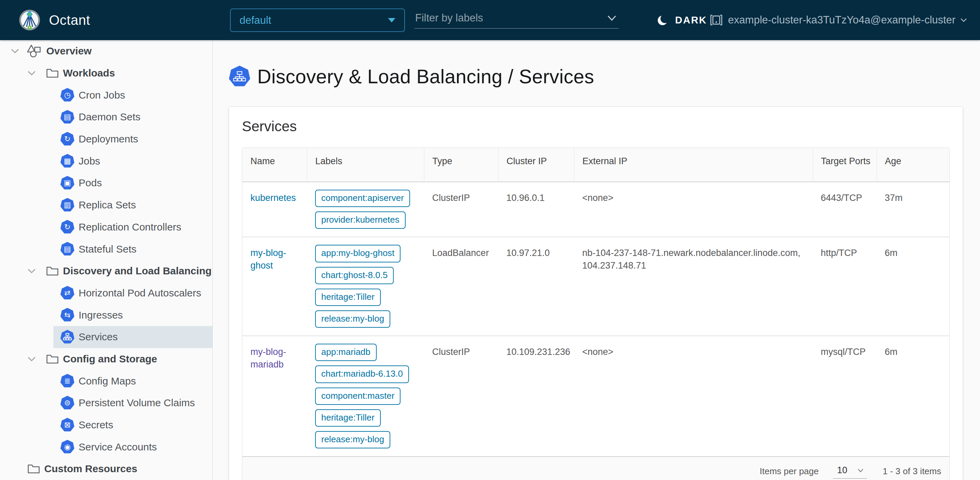  What do you see at coordinates (838, 20) in the screenshot?
I see `cluster-context-selector: example-cluster-ka3TuTzYo4a@example-clus…` at bounding box center [838, 20].